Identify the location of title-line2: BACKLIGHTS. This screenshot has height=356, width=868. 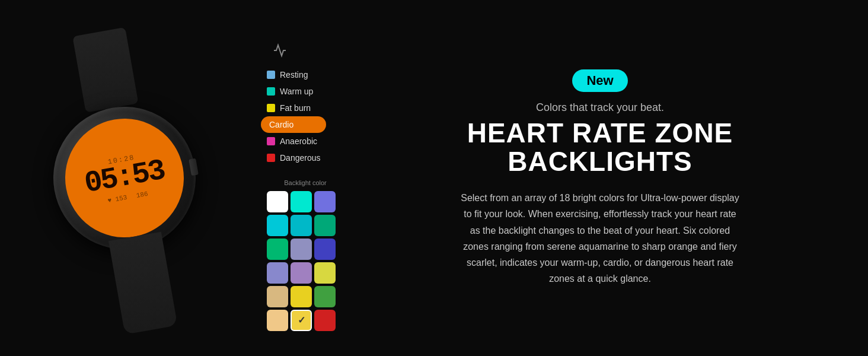
(600, 161).